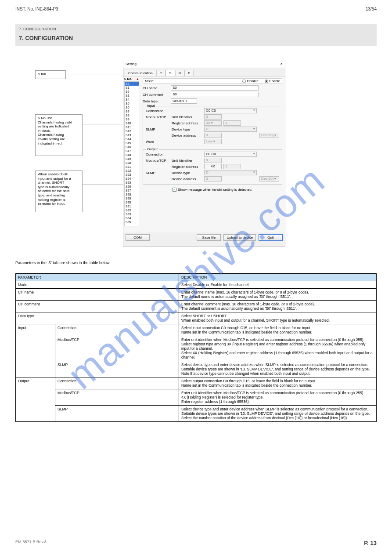  I want to click on sno-item: S20, so click(132, 163).